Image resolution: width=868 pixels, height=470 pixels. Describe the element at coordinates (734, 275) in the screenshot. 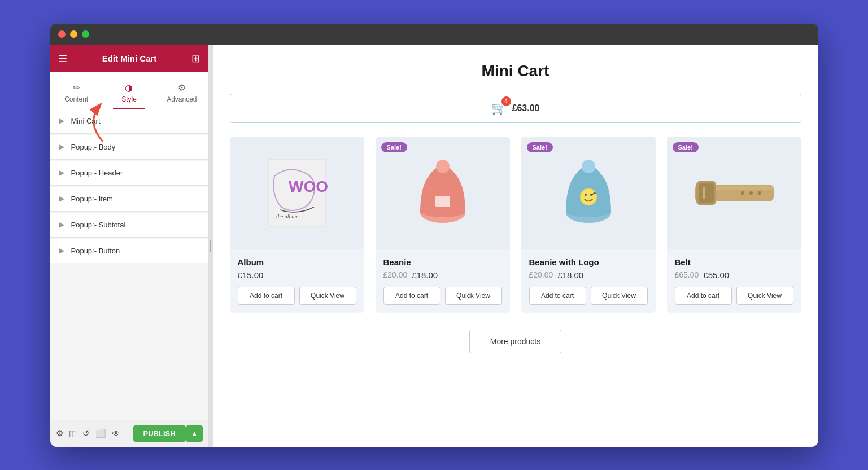

I see `price-row: £65.00 £55.00` at that location.